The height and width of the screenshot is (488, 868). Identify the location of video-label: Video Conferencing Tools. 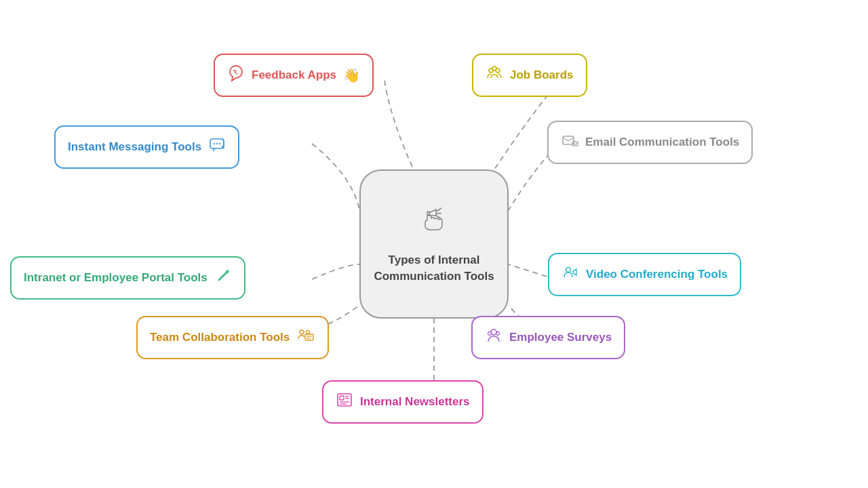
(656, 274).